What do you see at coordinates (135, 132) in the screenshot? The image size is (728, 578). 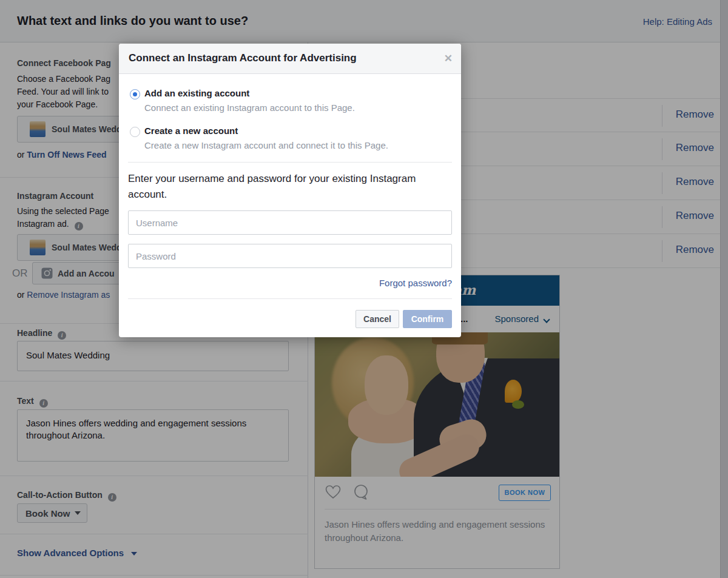 I see `radio-new-account` at bounding box center [135, 132].